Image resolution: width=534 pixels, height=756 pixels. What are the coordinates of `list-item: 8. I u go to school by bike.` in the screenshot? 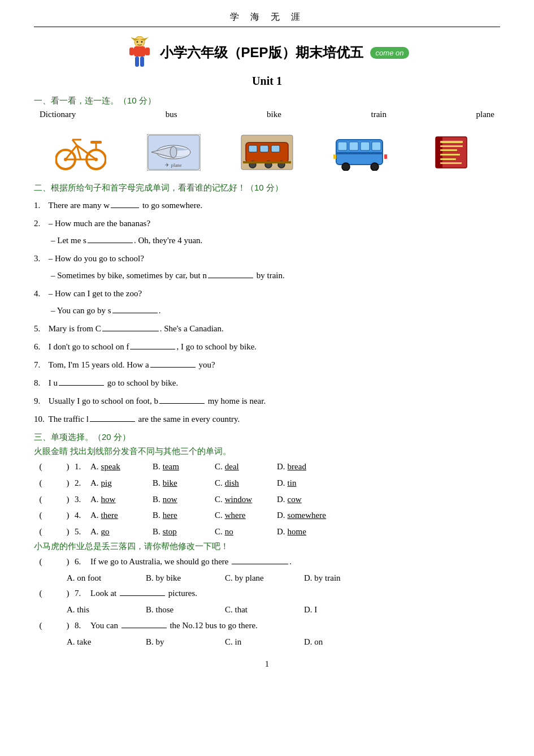 It's located at (267, 383).